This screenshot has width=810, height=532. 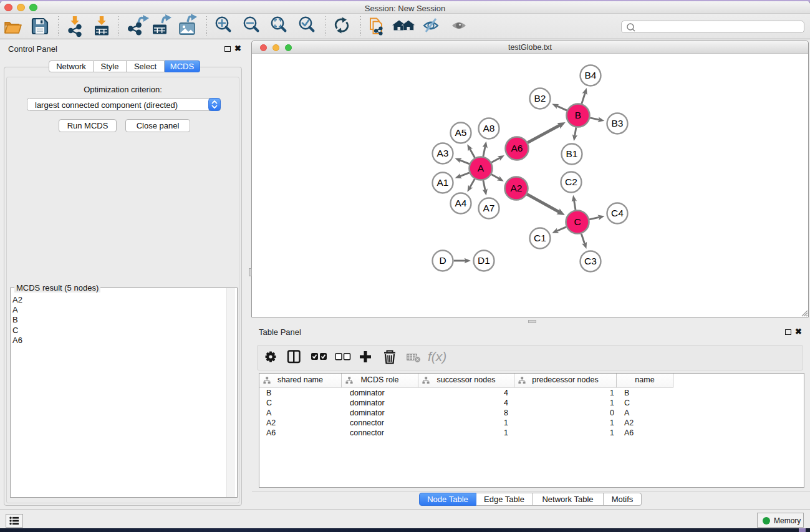 I want to click on svg-text: A5, so click(x=461, y=132).